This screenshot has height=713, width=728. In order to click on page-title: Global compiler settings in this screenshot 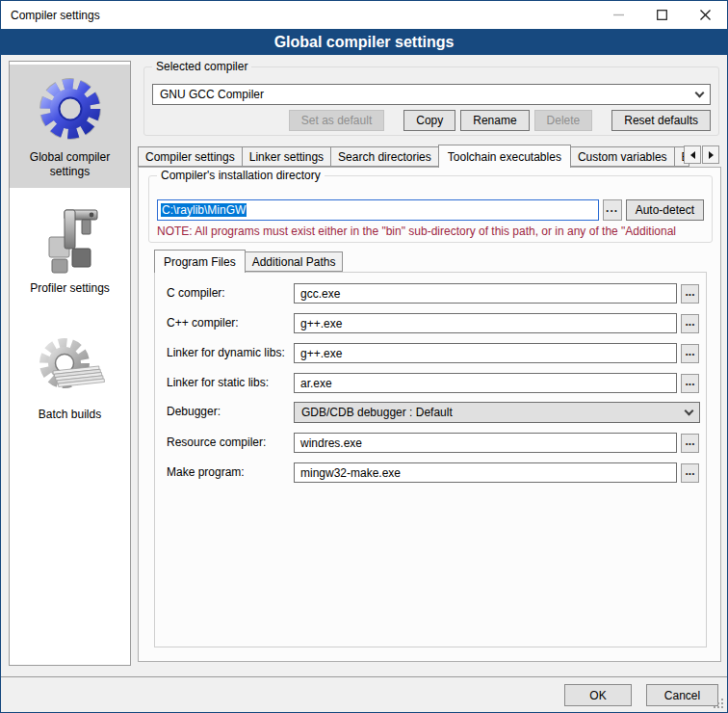, I will do `click(364, 42)`.